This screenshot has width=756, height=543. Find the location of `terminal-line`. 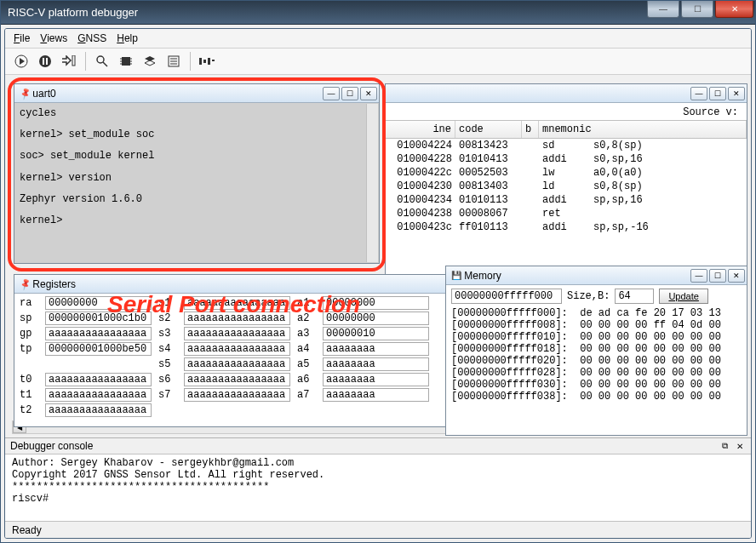

terminal-line is located at coordinates (197, 189).